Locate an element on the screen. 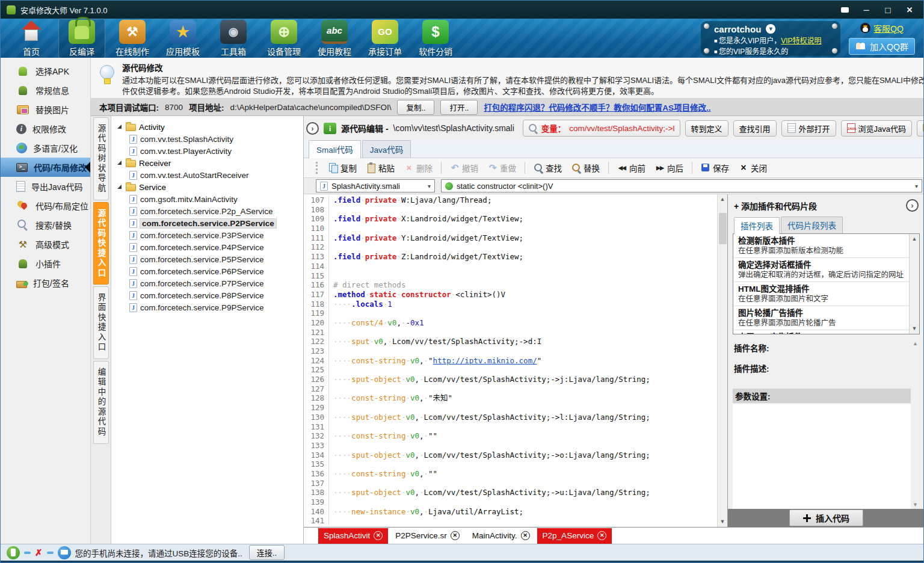  plugin-tab-1: 代码片段列表 is located at coordinates (812, 225).